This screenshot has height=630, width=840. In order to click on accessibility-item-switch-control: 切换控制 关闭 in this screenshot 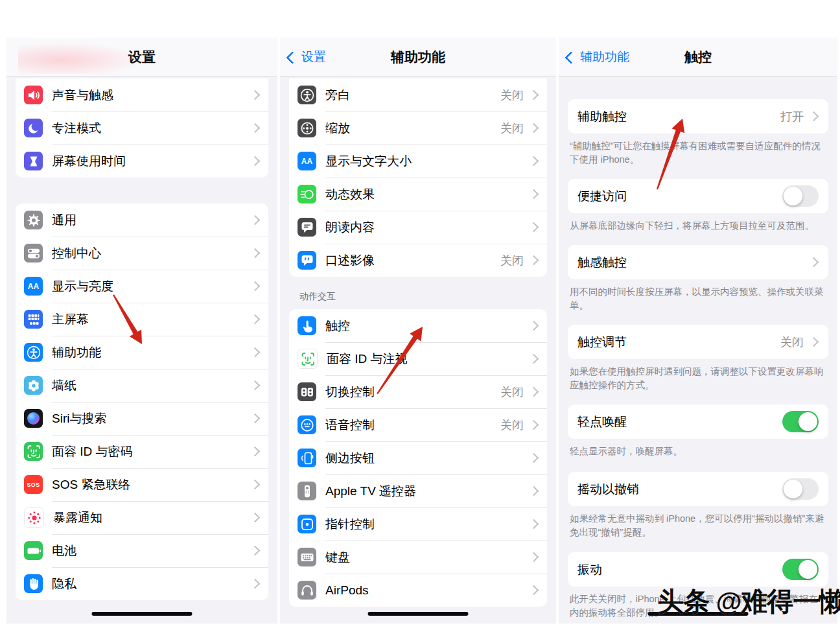, I will do `click(418, 391)`.